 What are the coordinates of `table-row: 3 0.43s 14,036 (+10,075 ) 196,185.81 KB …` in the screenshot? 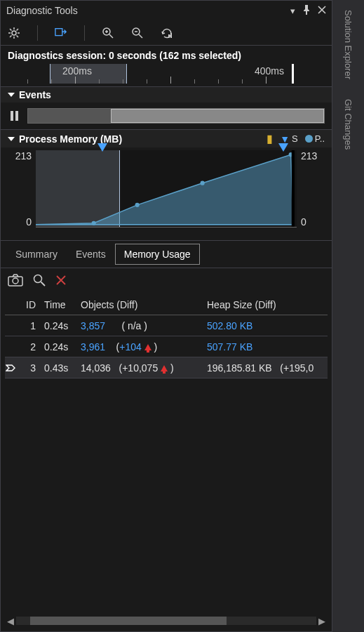 It's located at (166, 368).